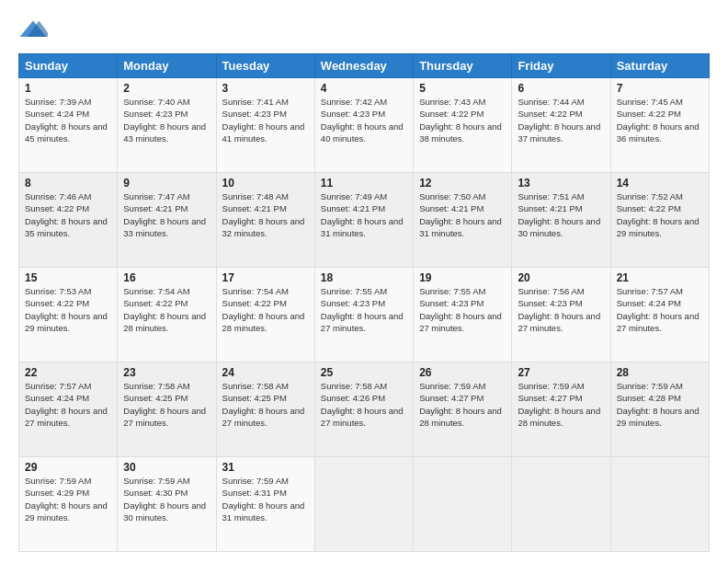 The height and width of the screenshot is (563, 728). Describe the element at coordinates (68, 405) in the screenshot. I see `day-info: Sunrise: 7:57 AM Sunset: 4:24 PM Dayligh…` at that location.